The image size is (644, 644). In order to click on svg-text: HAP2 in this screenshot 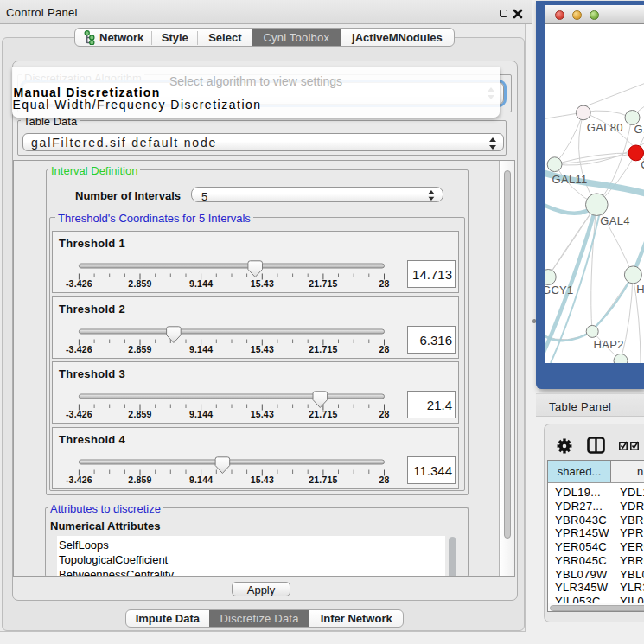, I will do `click(609, 344)`.